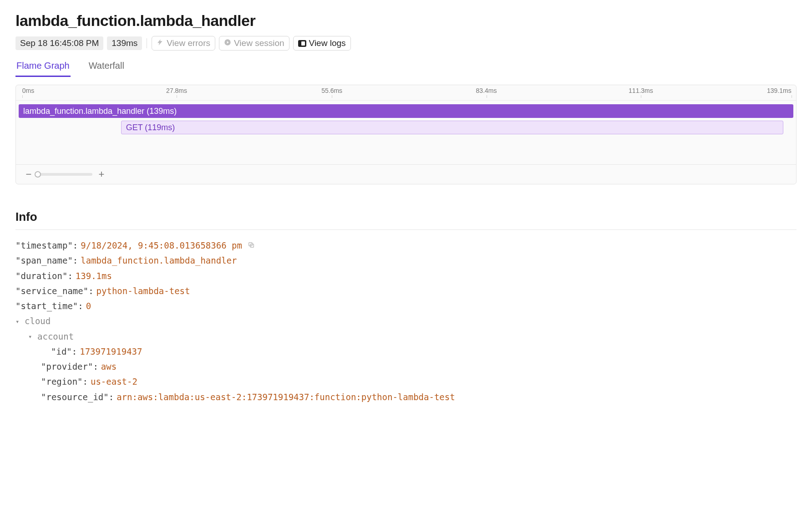 This screenshot has height=519, width=812. What do you see at coordinates (406, 93) in the screenshot?
I see `timeline-axis: 0ms 27.8ms 55.6ms 83.4ms 111.3ms 139.1ms` at bounding box center [406, 93].